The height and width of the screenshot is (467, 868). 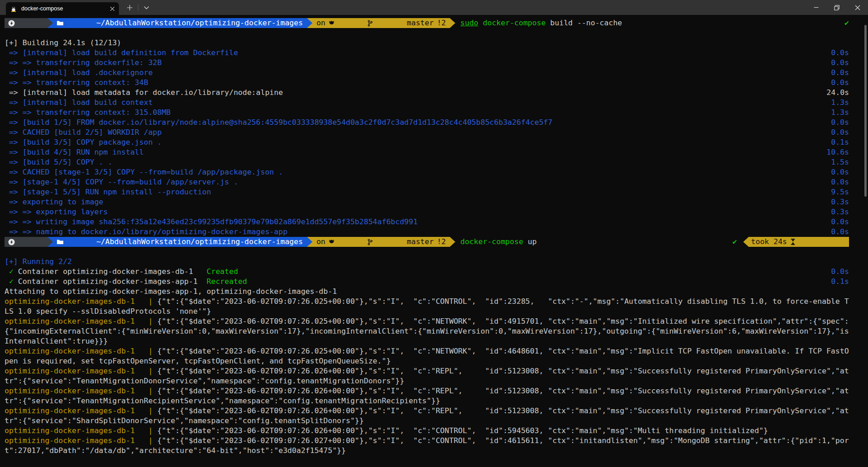 I want to click on terminal-line: [+] Running 2/2, so click(x=436, y=262).